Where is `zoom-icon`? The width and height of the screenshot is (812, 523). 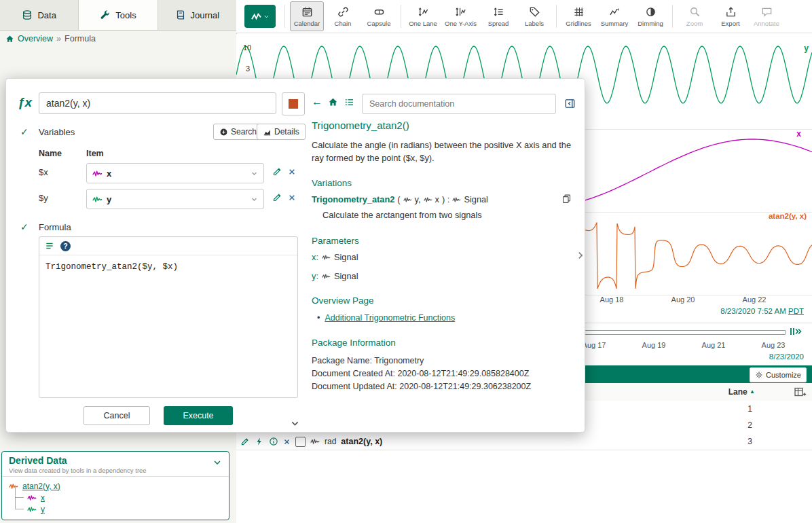 zoom-icon is located at coordinates (695, 12).